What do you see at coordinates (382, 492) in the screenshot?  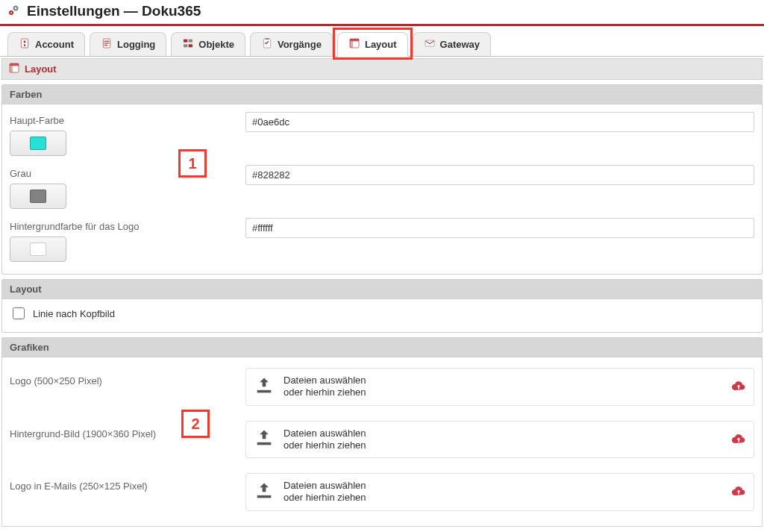 I see `row-email-logo: Logo in E-Mails (250×125 Pixel) Dateien …` at bounding box center [382, 492].